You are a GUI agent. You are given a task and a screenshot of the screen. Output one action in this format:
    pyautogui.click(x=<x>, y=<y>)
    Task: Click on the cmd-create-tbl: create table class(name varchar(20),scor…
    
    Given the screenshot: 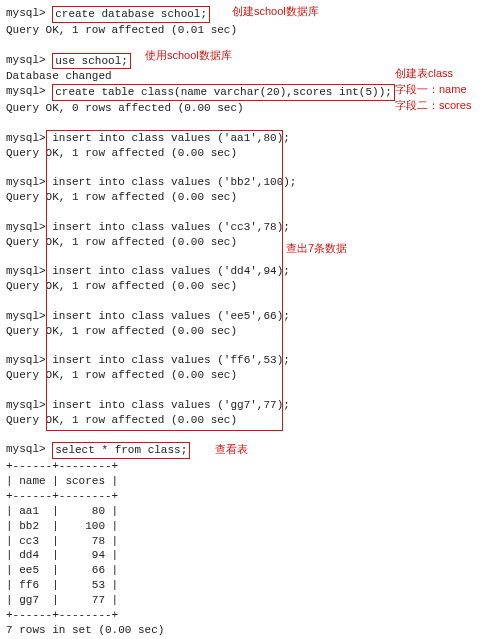 What is the action you would take?
    pyautogui.click(x=224, y=92)
    